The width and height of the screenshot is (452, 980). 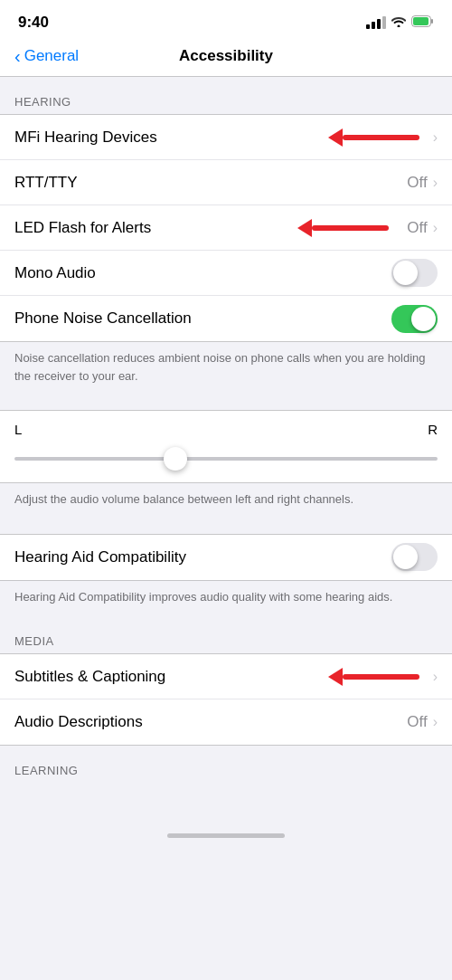 What do you see at coordinates (226, 96) in the screenshot?
I see `section-header-hearing: HEARING` at bounding box center [226, 96].